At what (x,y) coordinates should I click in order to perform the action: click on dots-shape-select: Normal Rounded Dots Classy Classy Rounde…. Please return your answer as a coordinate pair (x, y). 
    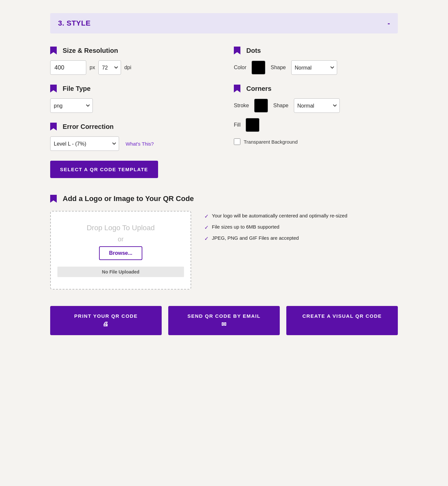
    Looking at the image, I should click on (314, 68).